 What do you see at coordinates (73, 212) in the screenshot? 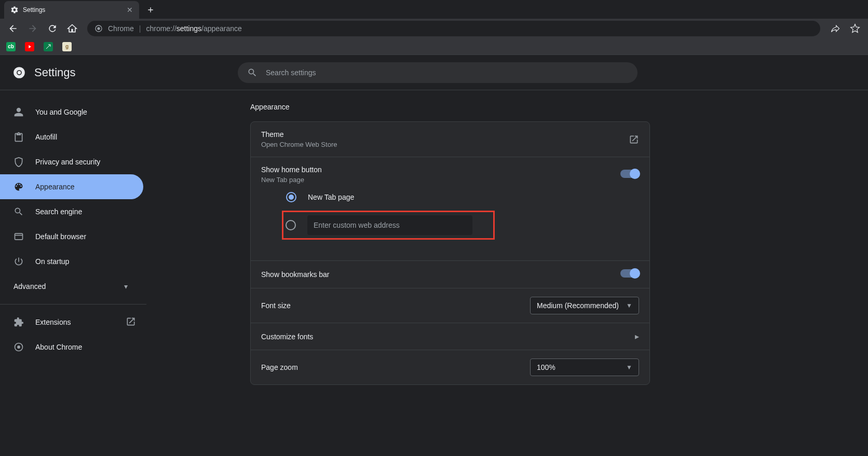
I see `sidebar-item-search-engine: Search engine` at bounding box center [73, 212].